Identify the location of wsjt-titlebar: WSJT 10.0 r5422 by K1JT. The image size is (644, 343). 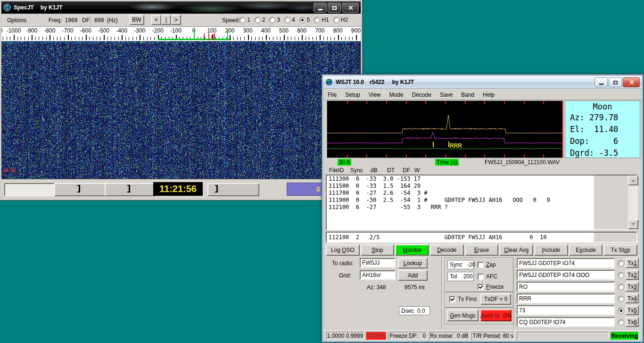
(483, 82).